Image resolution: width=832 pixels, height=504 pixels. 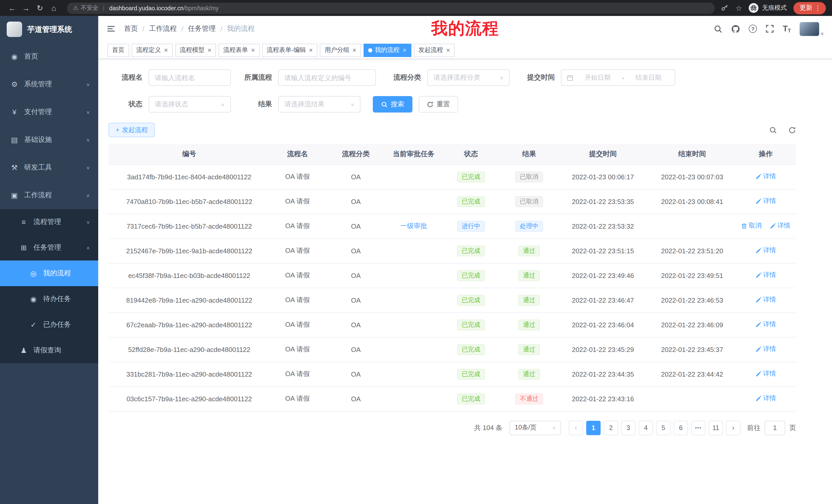 What do you see at coordinates (239, 50) in the screenshot?
I see `tab: 流程表单 ×` at bounding box center [239, 50].